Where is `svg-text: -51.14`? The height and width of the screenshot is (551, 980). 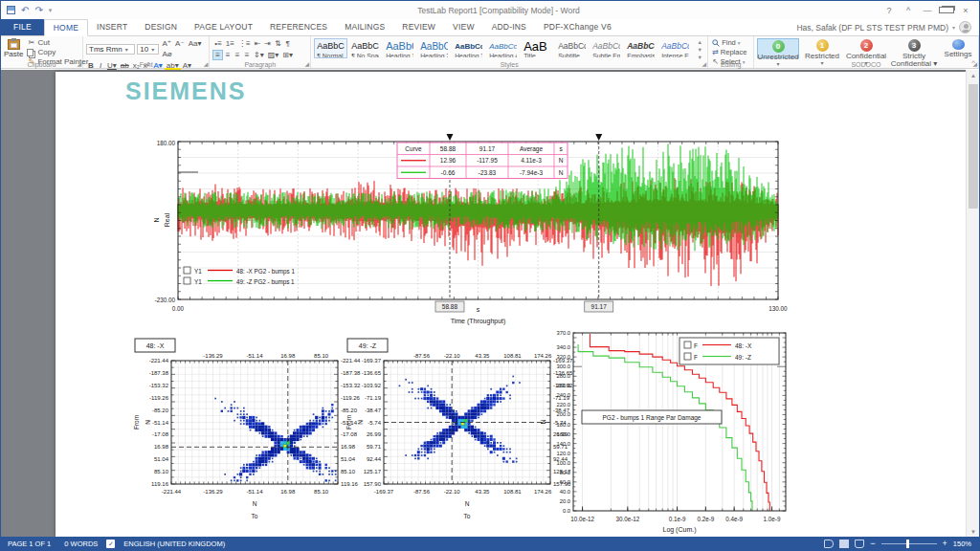 svg-text: -51.14 is located at coordinates (161, 423).